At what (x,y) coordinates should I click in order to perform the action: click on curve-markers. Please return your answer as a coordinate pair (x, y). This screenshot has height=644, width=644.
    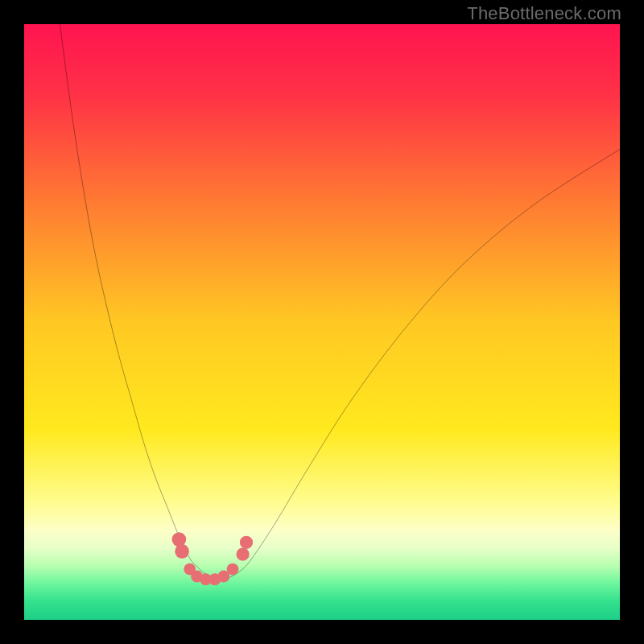
    Looking at the image, I should click on (213, 559).